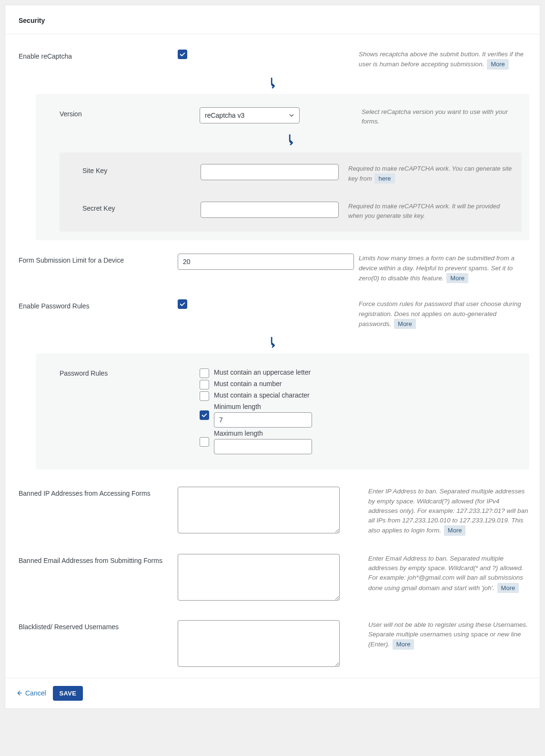  What do you see at coordinates (405, 324) in the screenshot?
I see `enable-password-rules-more: More` at bounding box center [405, 324].